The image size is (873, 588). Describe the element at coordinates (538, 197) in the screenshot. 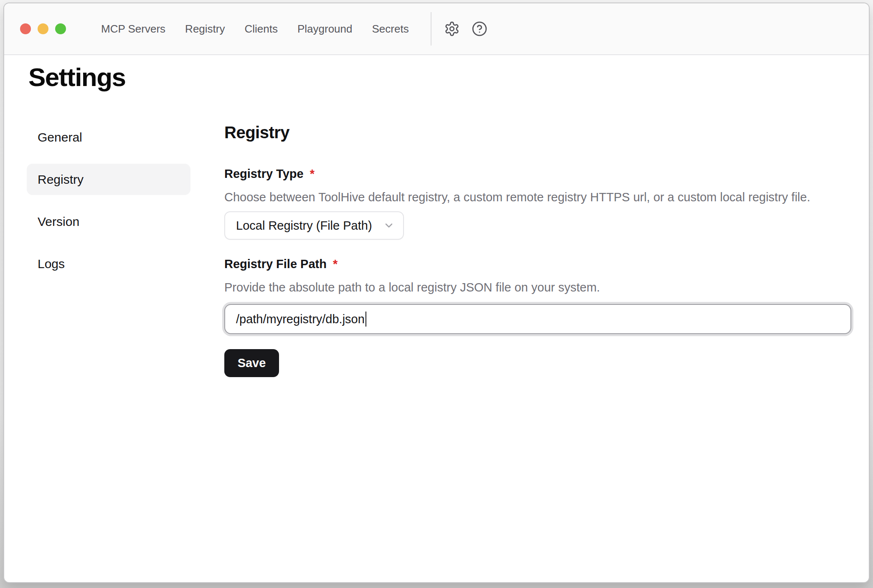

I see `registry-type-description: Choose between ToolHive default registry…` at that location.